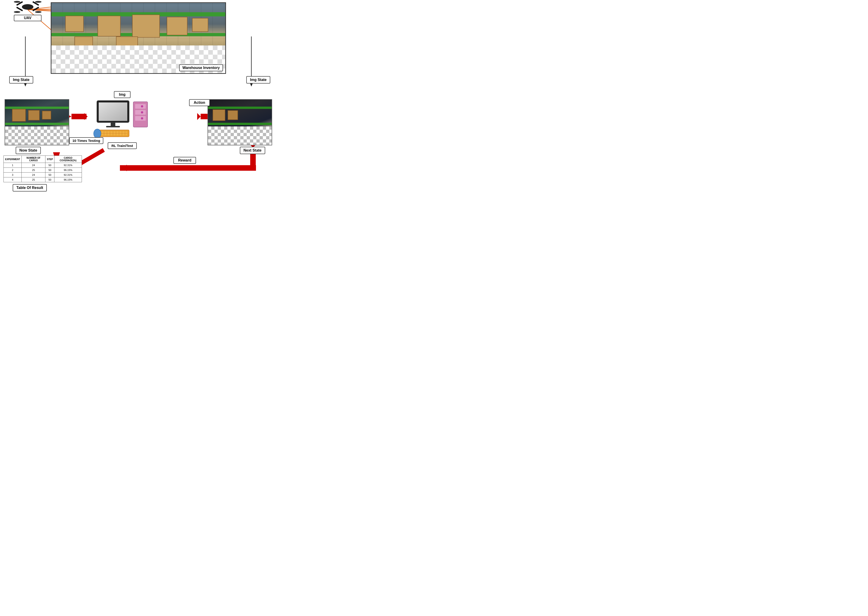 The height and width of the screenshot is (616, 868). Describe the element at coordinates (28, 150) in the screenshot. I see `now-state-label: Now State` at that location.